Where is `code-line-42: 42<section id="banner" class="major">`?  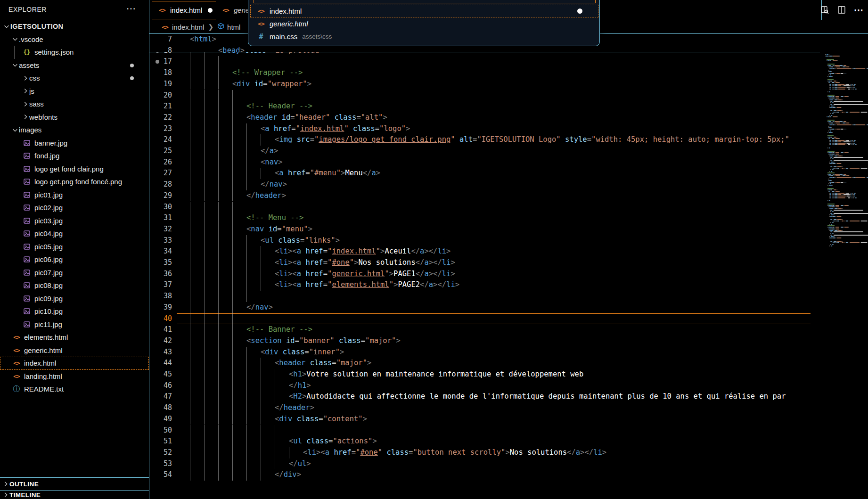
code-line-42: 42<section id="banner" class="major"> is located at coordinates (484, 341).